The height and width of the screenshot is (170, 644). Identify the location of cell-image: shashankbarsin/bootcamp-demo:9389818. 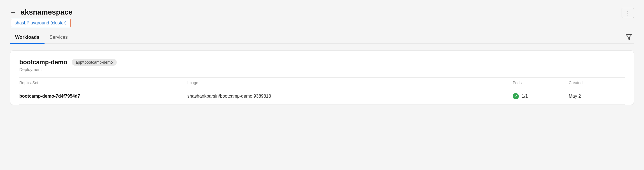
(350, 96).